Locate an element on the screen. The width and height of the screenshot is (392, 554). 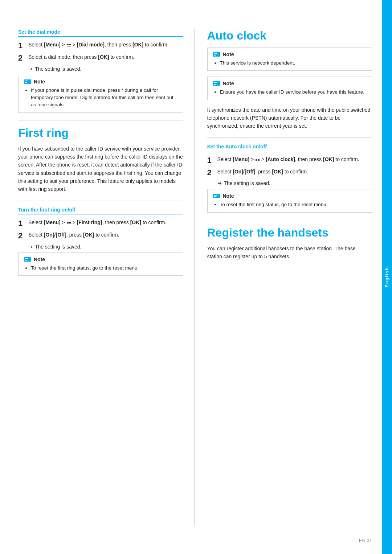
auto-clock-note1-box: Note This service is network dependent. is located at coordinates (290, 59).